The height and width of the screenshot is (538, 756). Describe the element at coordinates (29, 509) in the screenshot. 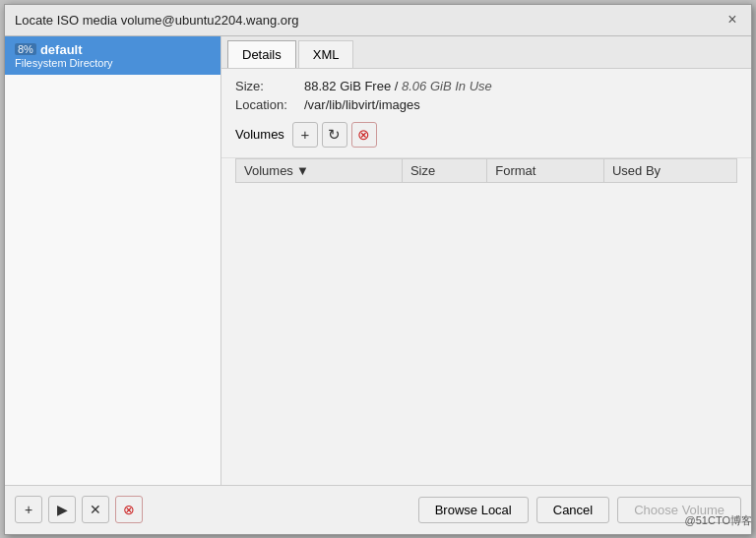

I see `add-button: +` at that location.